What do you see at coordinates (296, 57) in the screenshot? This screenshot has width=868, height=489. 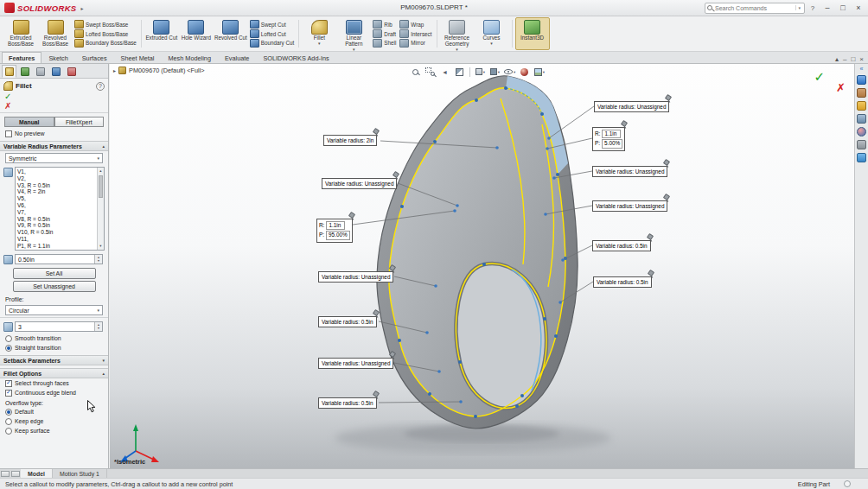 I see `tab-solidworks-add-ins: SOLIDWORKS Add-Ins` at bounding box center [296, 57].